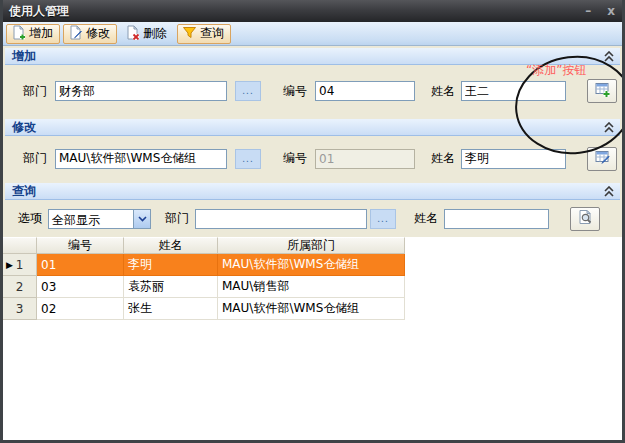 The width and height of the screenshot is (625, 443). What do you see at coordinates (171, 246) in the screenshot?
I see `grid-col-name: 姓名` at bounding box center [171, 246].